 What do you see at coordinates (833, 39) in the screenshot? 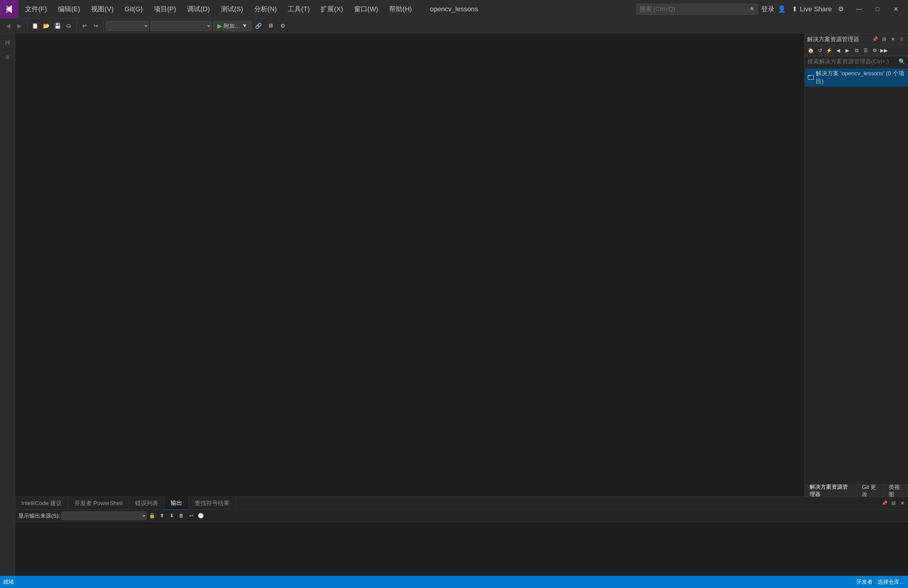
I see `solution-panel-title: 解决方案资源管理器` at bounding box center [833, 39].